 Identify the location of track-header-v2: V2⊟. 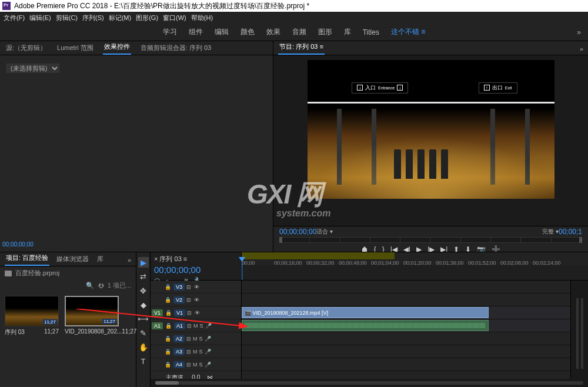
(196, 300).